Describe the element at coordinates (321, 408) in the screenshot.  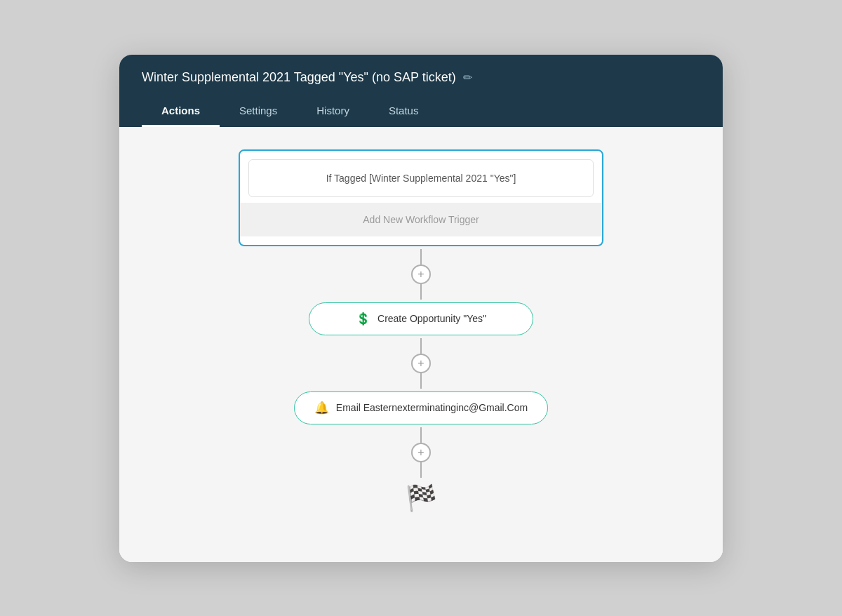
I see `email-icon: 🔔` at that location.